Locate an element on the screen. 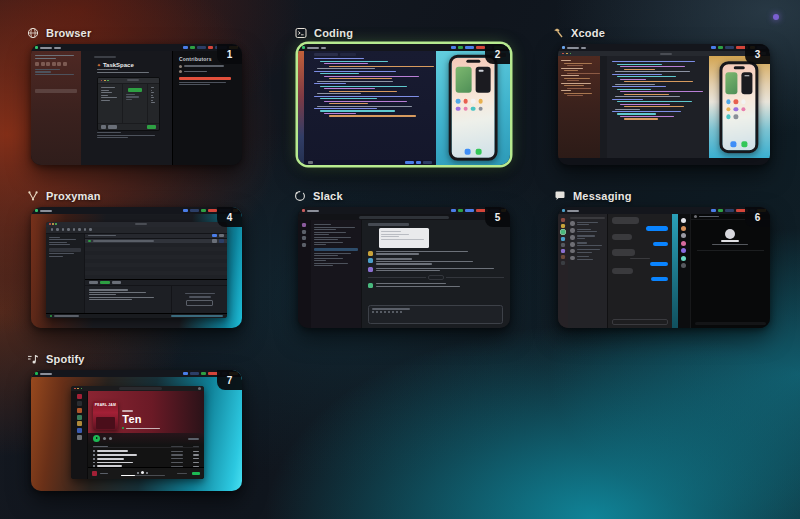 The height and width of the screenshot is (519, 800). spotify-search is located at coordinates (140, 388).